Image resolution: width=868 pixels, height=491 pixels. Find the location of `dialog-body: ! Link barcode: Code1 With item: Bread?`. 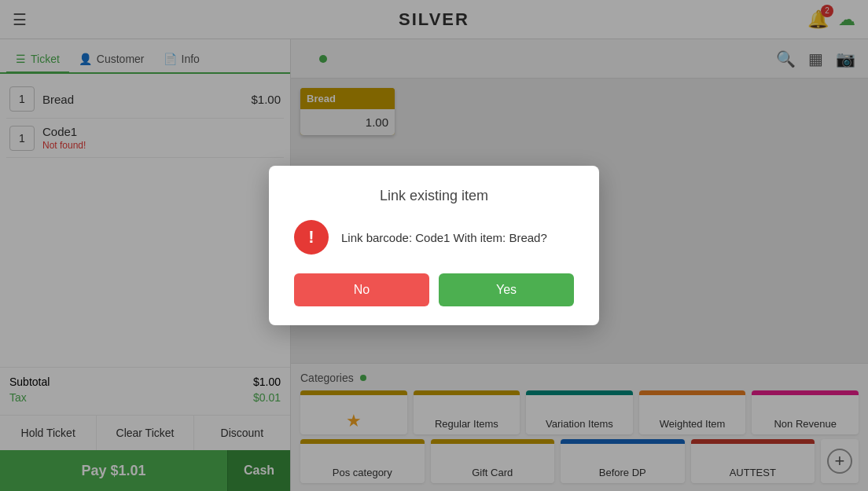

dialog-body: ! Link barcode: Code1 With item: Bread? is located at coordinates (434, 237).